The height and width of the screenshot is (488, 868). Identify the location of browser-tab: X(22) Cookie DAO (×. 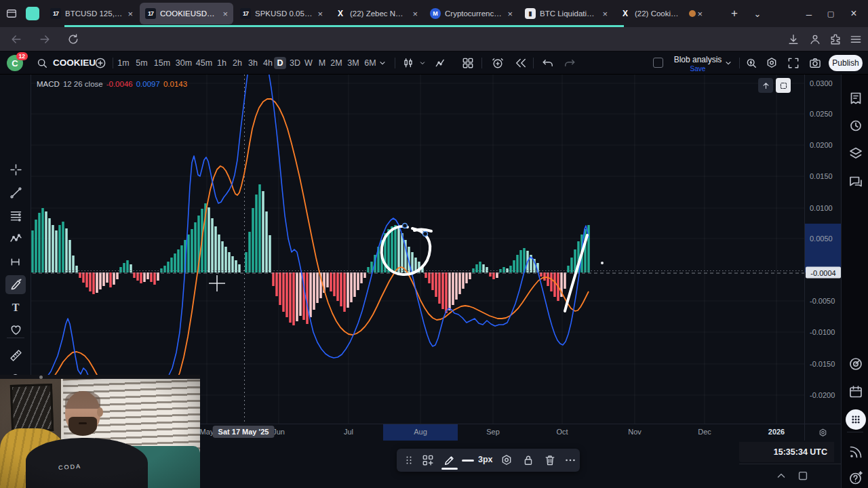
(661, 14).